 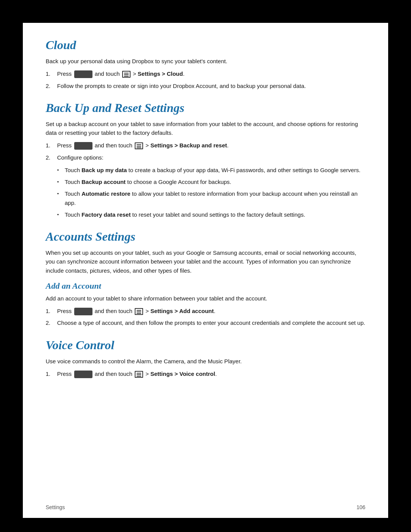 What do you see at coordinates (206, 158) in the screenshot?
I see `backup-step-2: 2. Configure options:` at bounding box center [206, 158].